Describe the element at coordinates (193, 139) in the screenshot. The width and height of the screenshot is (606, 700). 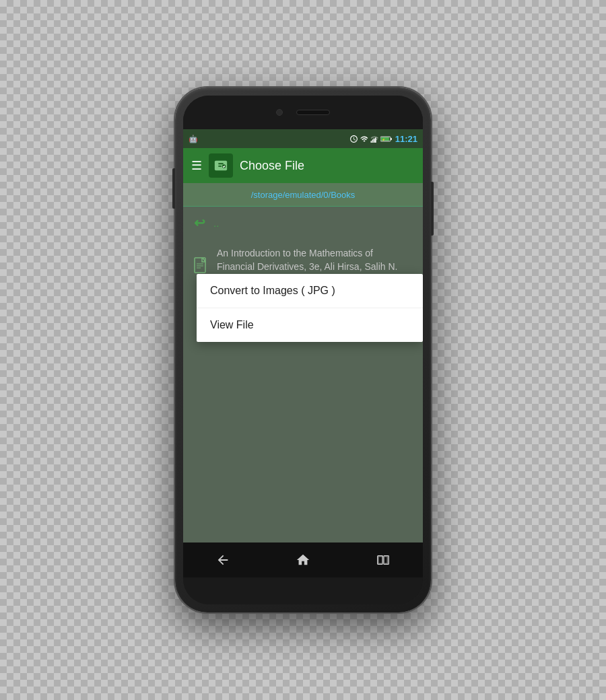
I see `status-left: 🤖` at that location.